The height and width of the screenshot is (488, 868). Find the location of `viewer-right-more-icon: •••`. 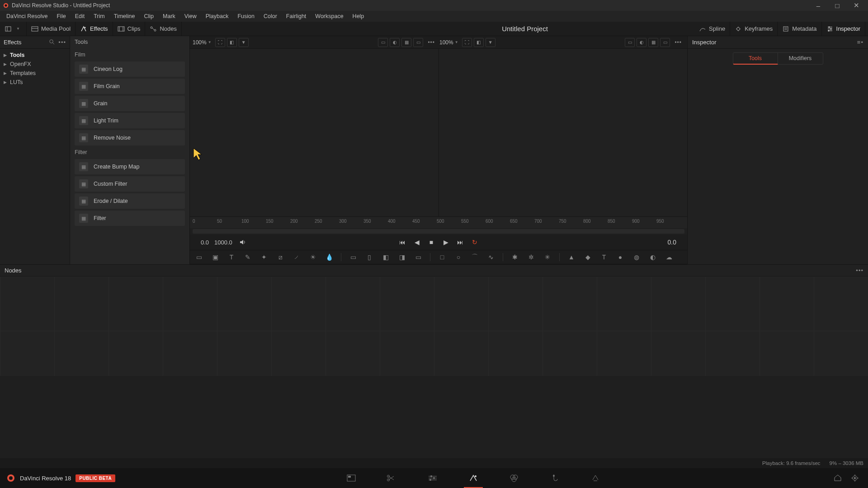

viewer-right-more-icon: ••• is located at coordinates (678, 42).